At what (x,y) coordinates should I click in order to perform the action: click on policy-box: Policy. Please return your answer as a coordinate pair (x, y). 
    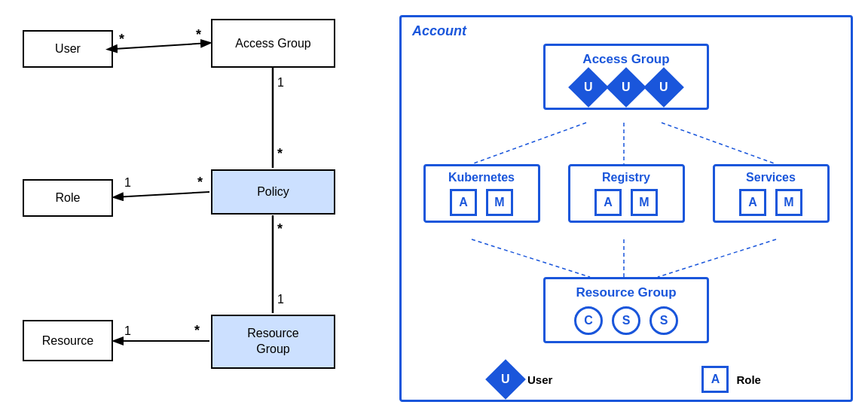
    Looking at the image, I should click on (273, 192).